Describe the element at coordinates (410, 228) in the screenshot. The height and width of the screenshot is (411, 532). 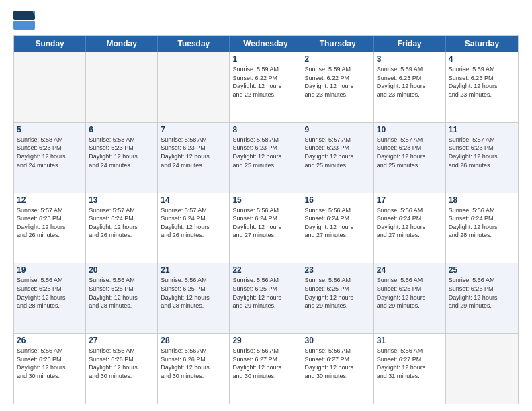
I see `day-cell-17: 17Sunrise: 5:56 AM Sunset: 6:24 PM Dayli…` at that location.